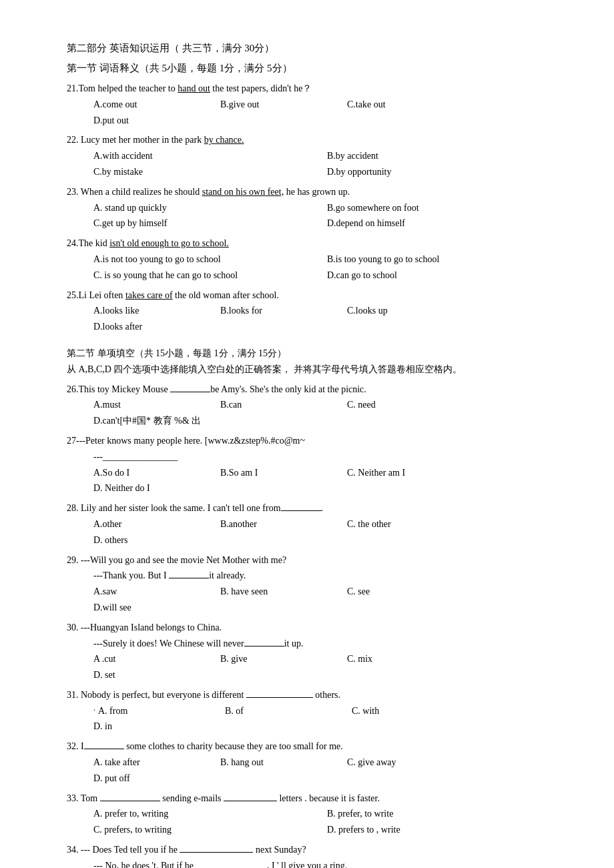  I want to click on q28-optC: C. the other, so click(407, 524).